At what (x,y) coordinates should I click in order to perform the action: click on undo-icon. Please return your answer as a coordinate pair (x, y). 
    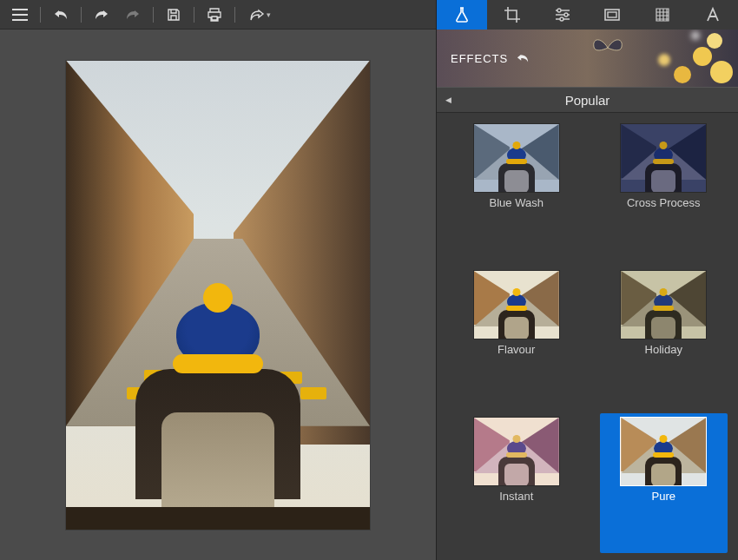
    Looking at the image, I should click on (61, 15).